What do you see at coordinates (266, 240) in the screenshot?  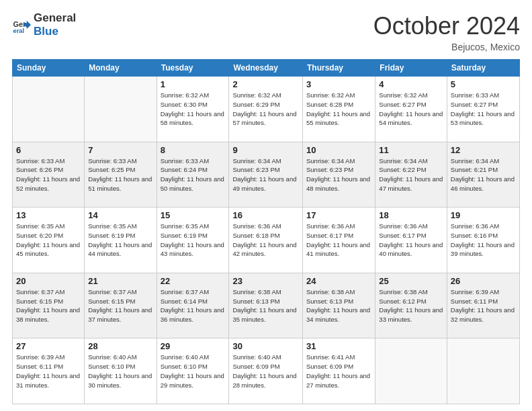 I see `day-info: Sunrise: 6:36 AMSunset: 6:18 PMDaylight:…` at bounding box center [266, 240].